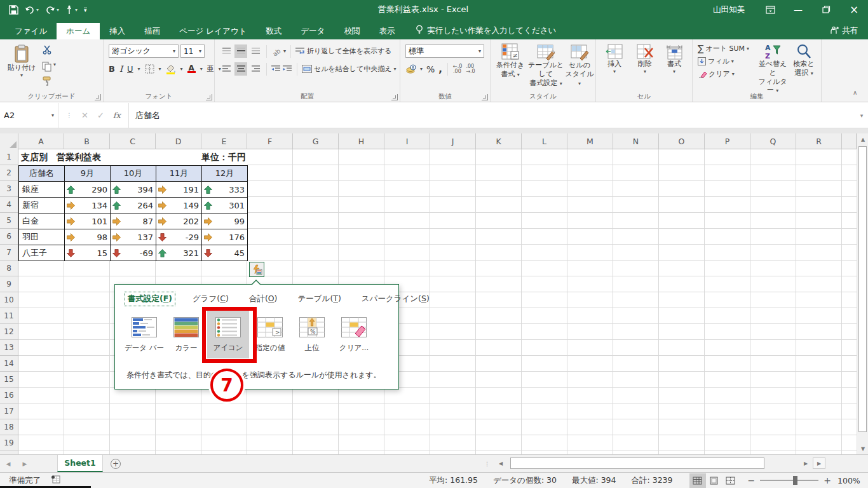  Describe the element at coordinates (225, 189) in the screenshot. I see `value-cell: 333` at that location.